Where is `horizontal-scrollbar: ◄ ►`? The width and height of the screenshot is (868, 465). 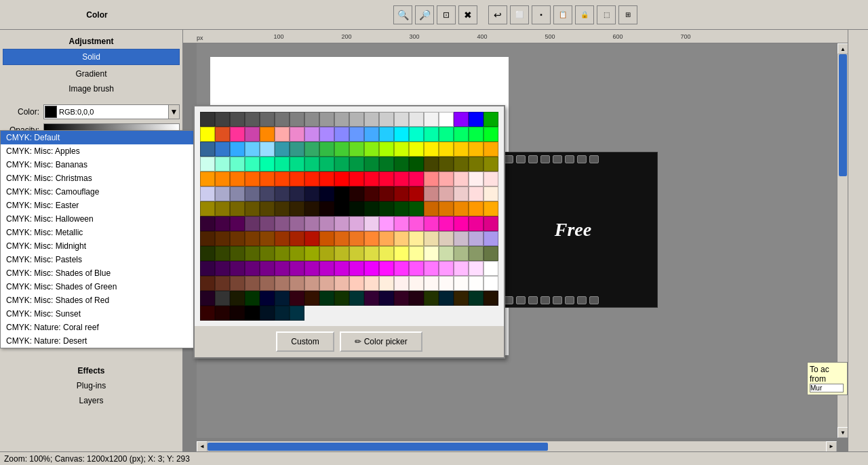 horizontal-scrollbar: ◄ ► is located at coordinates (517, 446).